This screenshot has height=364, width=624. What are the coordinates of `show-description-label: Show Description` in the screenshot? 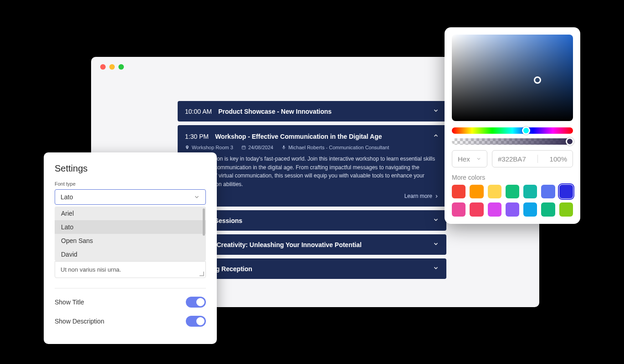 It's located at (79, 321).